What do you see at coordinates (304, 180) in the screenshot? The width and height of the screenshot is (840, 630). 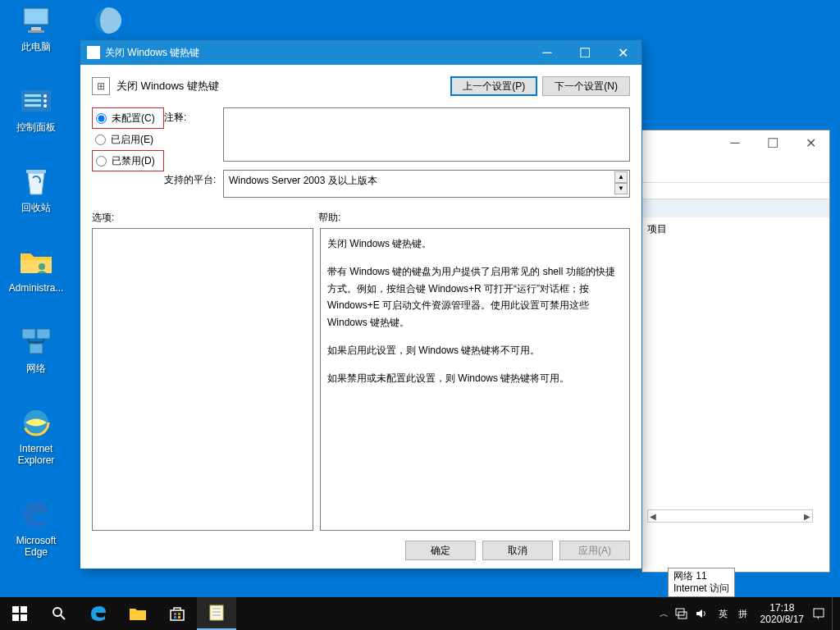 I see `platform-value: Windows Server 2003 及以上版本` at bounding box center [304, 180].